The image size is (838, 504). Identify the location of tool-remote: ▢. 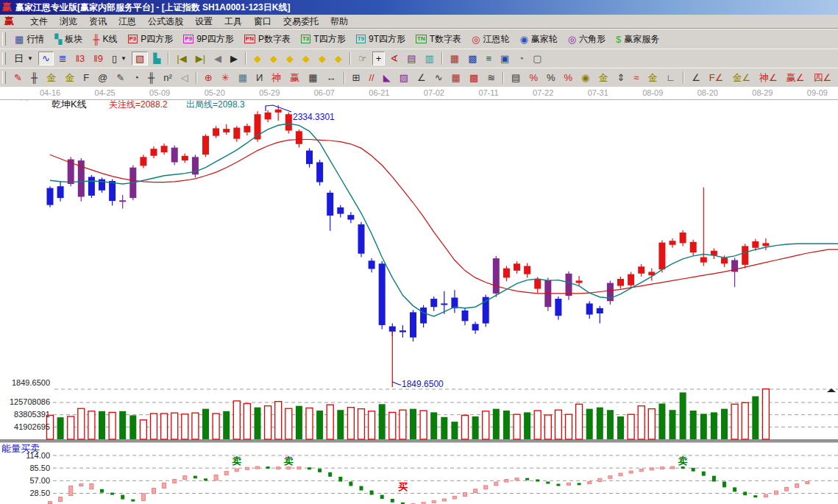
(537, 59).